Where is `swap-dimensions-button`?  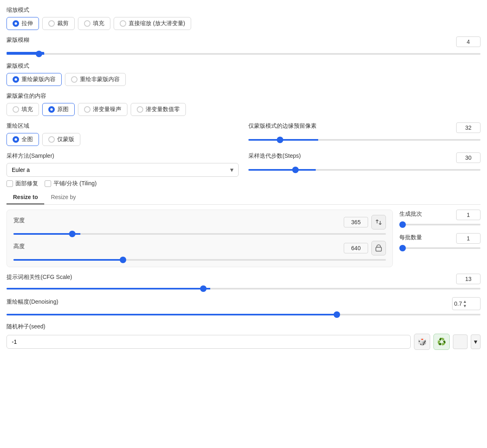 swap-dimensions-button is located at coordinates (379, 222).